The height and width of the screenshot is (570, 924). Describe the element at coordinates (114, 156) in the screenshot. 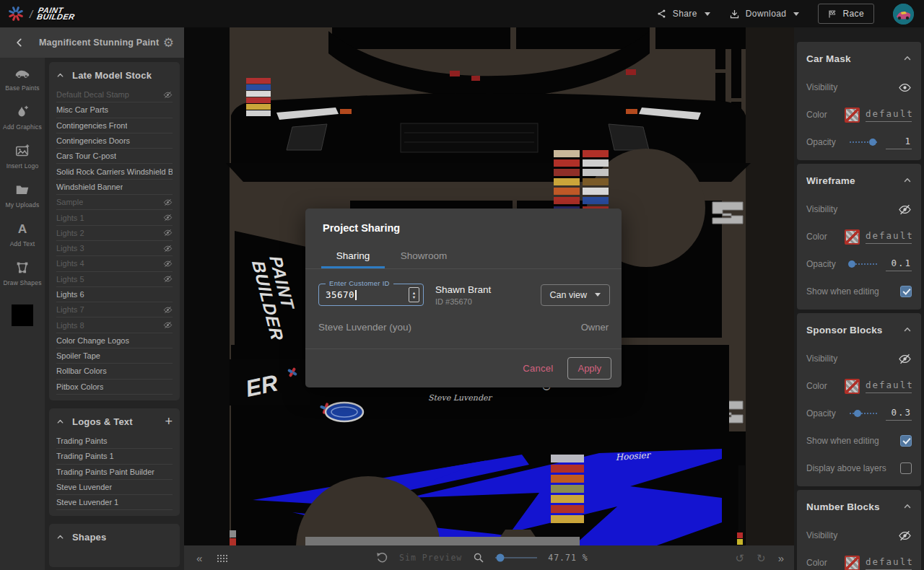

I see `layer-item: Cars Tour C-post` at that location.